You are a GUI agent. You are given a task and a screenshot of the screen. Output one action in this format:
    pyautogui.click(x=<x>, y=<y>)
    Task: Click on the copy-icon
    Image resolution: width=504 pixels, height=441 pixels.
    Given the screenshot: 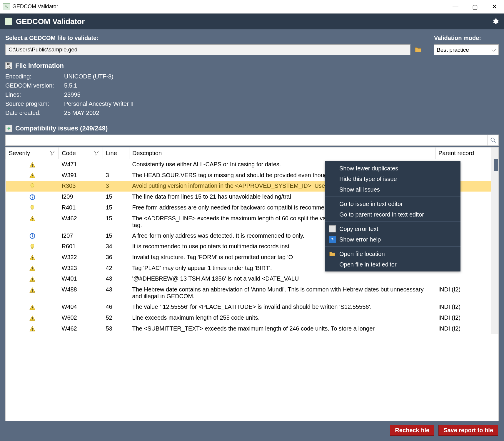 What is the action you would take?
    pyautogui.click(x=332, y=229)
    